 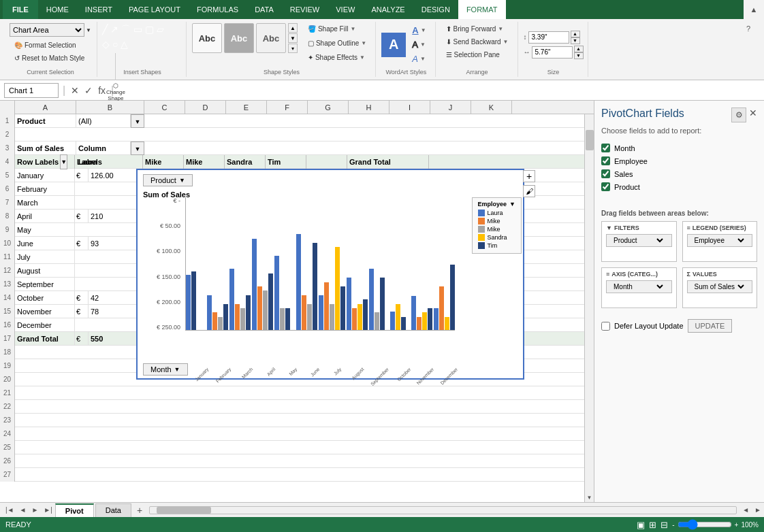 I want to click on cell-A17: Grand Total, so click(x=45, y=339).